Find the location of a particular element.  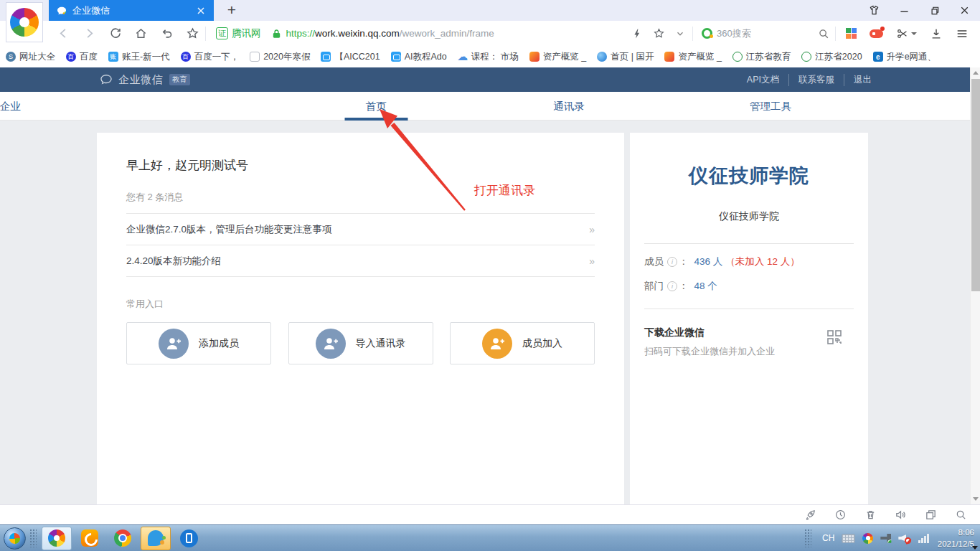

scrollbar-thumb is located at coordinates (976, 185).